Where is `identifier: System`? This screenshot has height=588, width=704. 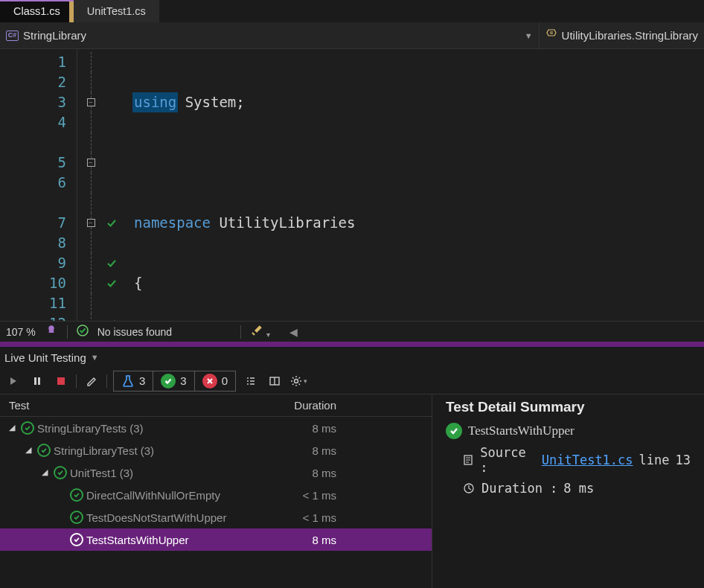 identifier: System is located at coordinates (211, 102).